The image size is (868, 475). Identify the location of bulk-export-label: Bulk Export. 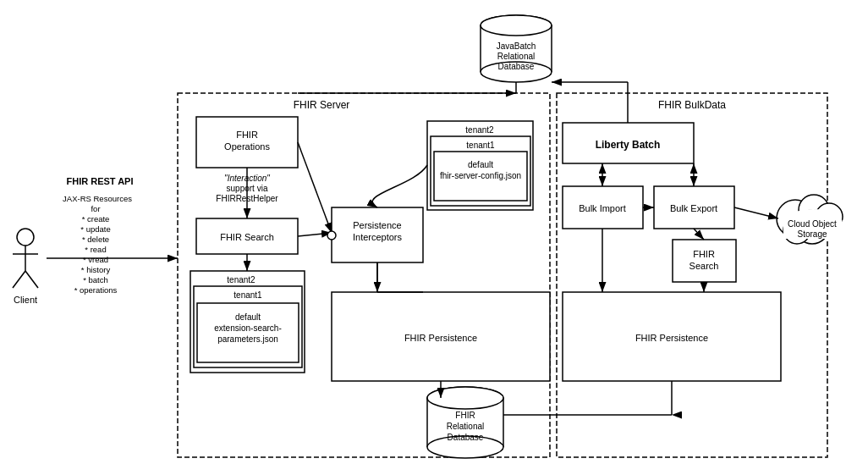
(694, 208).